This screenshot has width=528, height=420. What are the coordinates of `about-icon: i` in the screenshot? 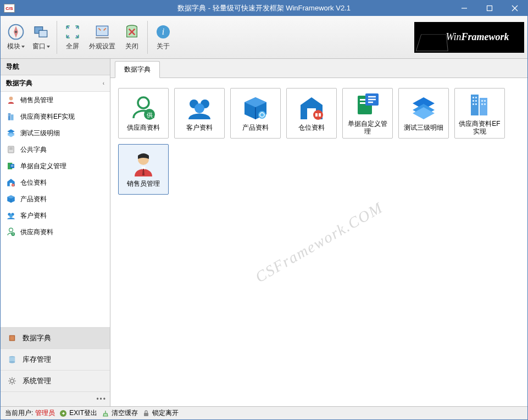 It's located at (163, 32).